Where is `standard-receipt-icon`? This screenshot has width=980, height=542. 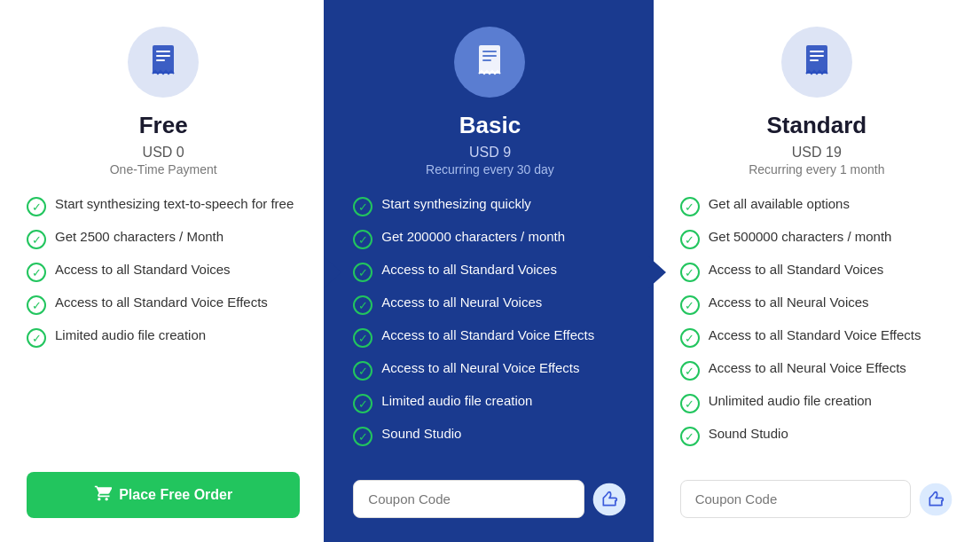 standard-receipt-icon is located at coordinates (817, 62).